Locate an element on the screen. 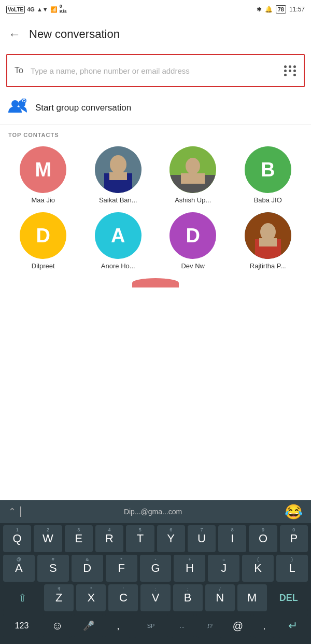 The width and height of the screenshot is (311, 644). avatar-initial: A is located at coordinates (118, 236).